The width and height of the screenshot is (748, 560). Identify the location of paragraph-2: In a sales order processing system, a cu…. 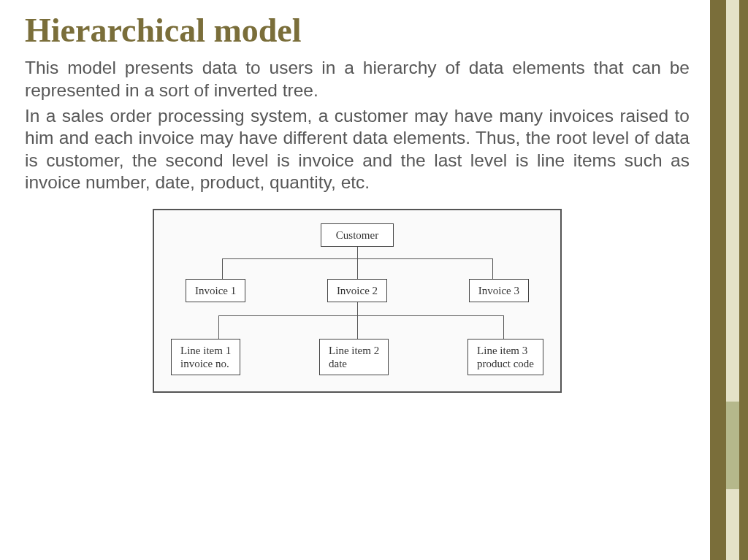
(357, 150).